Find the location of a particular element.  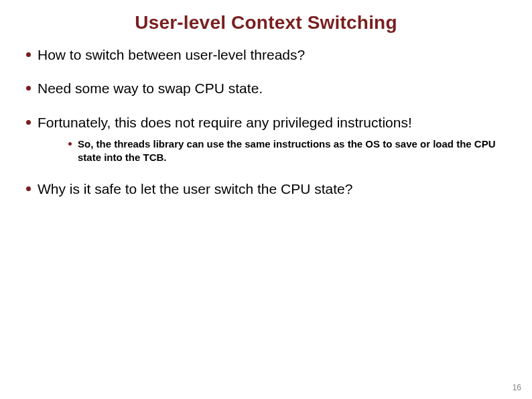

list-item: Need some way to swap CPU state. is located at coordinates (266, 89).